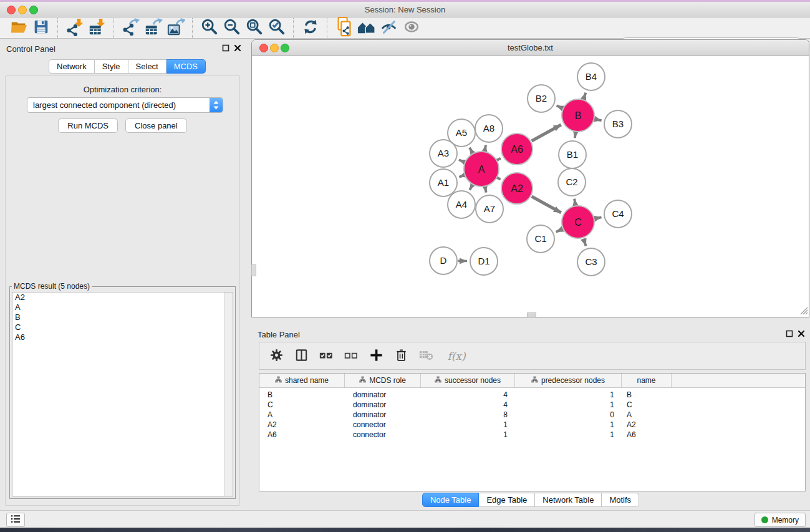 The height and width of the screenshot is (532, 810). Describe the element at coordinates (443, 153) in the screenshot. I see `graph-node-A3: A3` at that location.